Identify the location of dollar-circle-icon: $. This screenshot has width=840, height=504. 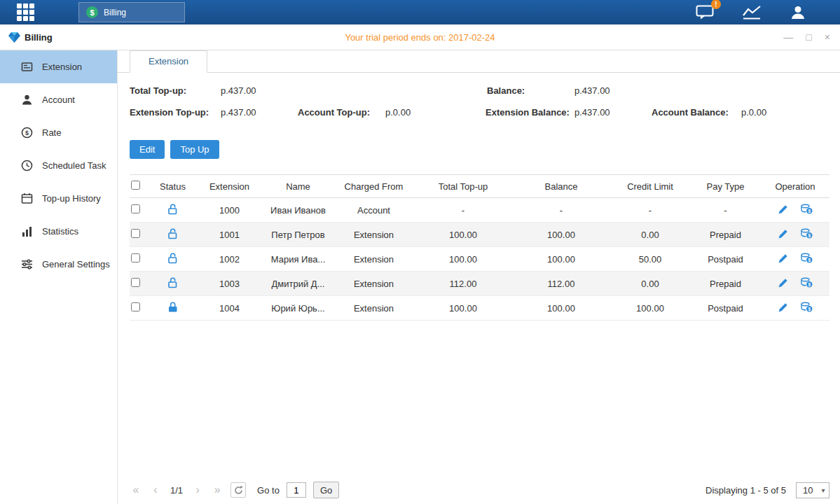
(27, 133).